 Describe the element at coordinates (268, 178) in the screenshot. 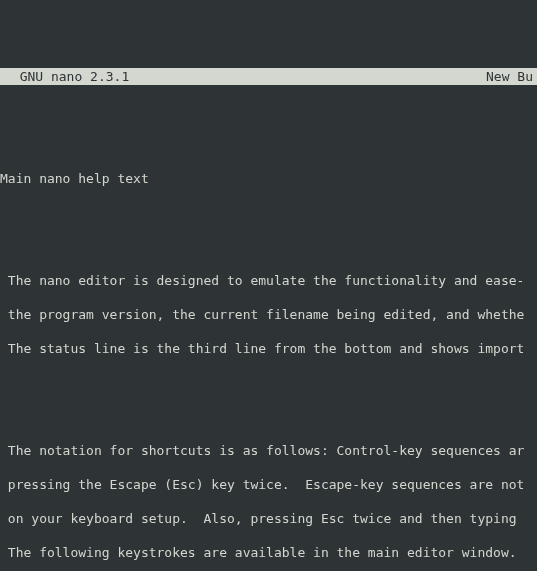

I see `help-heading: Main nano help text` at that location.